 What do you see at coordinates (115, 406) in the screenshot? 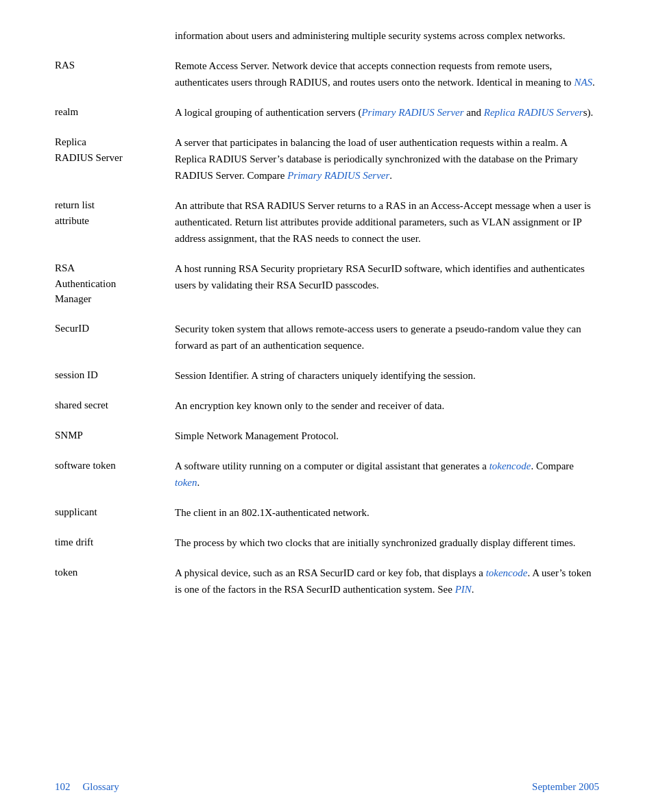
I see `term-shared-secret: shared secret` at bounding box center [115, 406].